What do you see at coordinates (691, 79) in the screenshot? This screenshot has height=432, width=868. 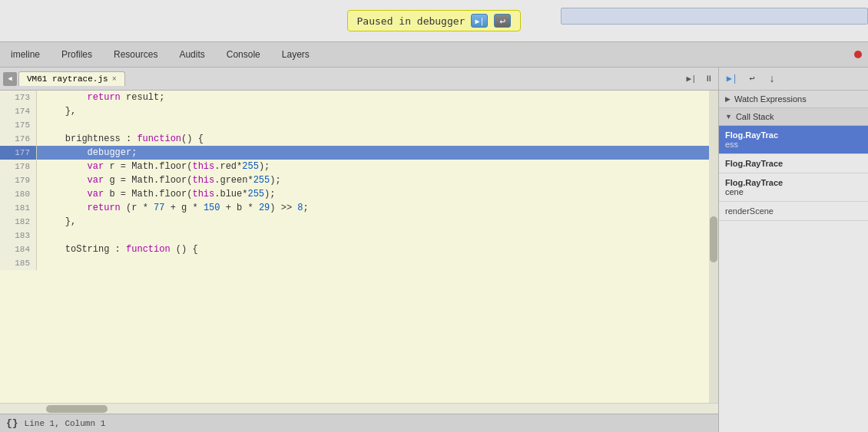 I see `run-button: ▶|` at bounding box center [691, 79].